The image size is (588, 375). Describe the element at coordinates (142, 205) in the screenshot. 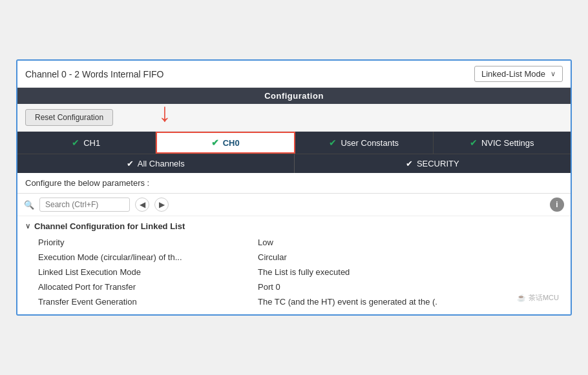

I see `prev-button: ◀` at that location.